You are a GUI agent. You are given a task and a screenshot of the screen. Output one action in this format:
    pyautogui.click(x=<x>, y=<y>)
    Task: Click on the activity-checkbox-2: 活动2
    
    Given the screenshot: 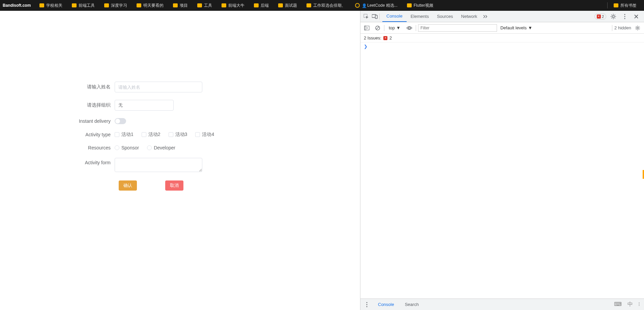 What is the action you would take?
    pyautogui.click(x=151, y=135)
    